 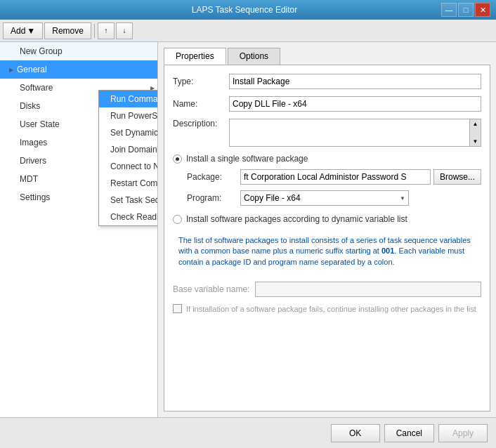 I want to click on base-var-label: Base variable name:, so click(x=211, y=289).